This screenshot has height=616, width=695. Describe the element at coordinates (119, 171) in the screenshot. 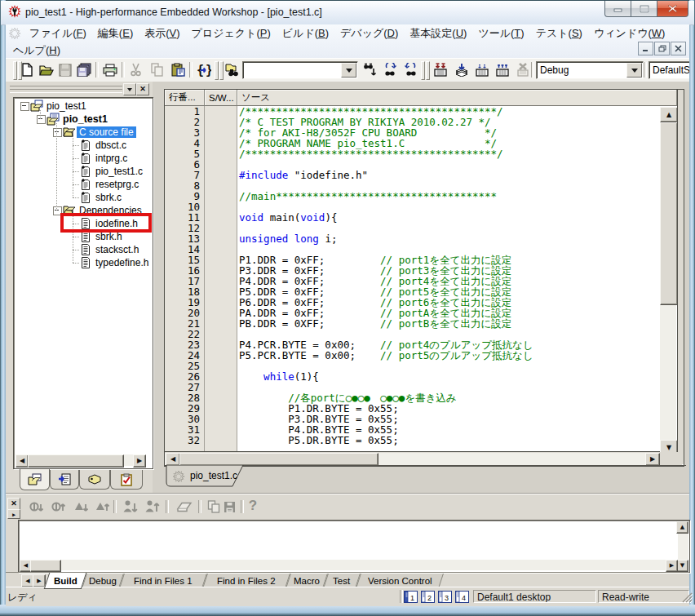

I see `tree-item-label: pio_test1.c` at that location.